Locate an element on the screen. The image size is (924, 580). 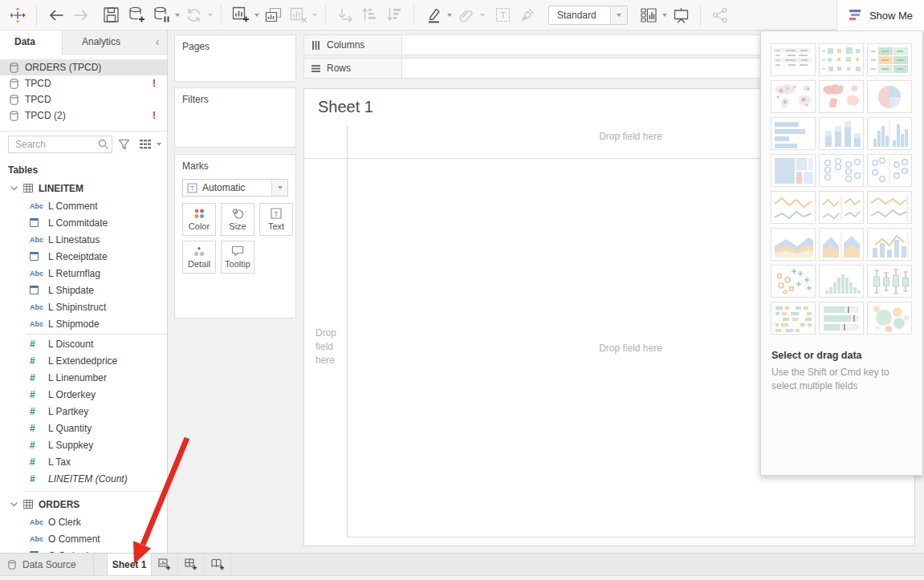
tooltip-button: Tooltip is located at coordinates (238, 257).